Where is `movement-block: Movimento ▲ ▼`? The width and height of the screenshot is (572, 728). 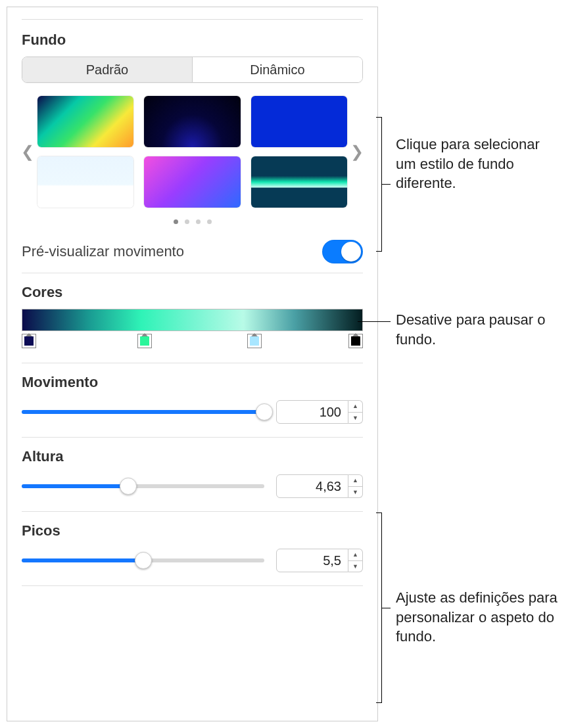
movement-block: Movimento ▲ ▼ is located at coordinates (192, 399).